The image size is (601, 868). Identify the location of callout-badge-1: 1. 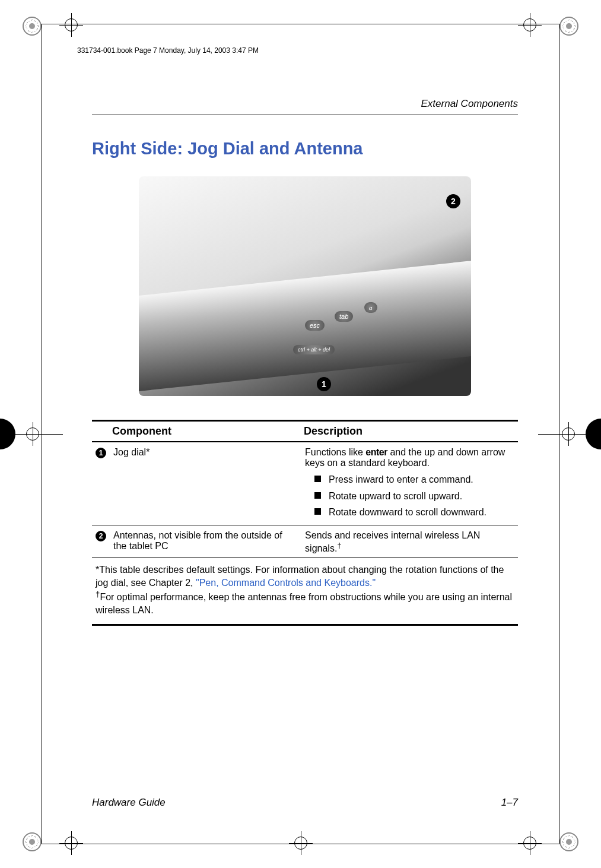
(324, 384).